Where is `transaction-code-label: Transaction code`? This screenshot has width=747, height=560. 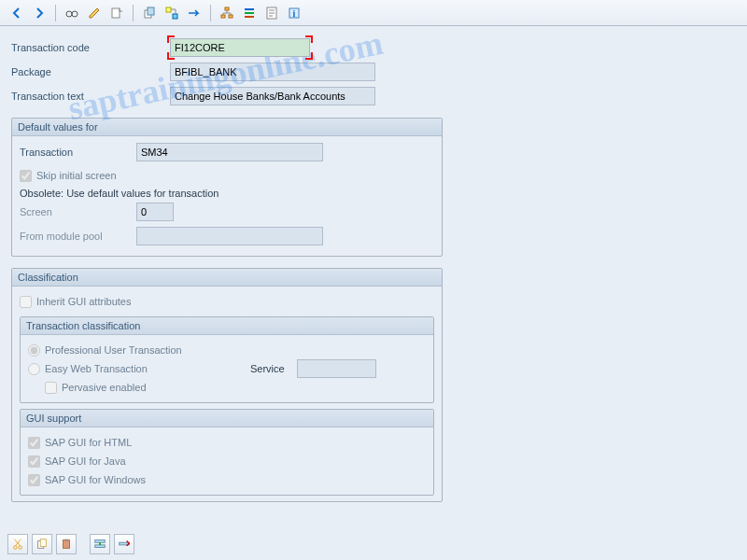
transaction-code-label: Transaction code is located at coordinates (91, 48).